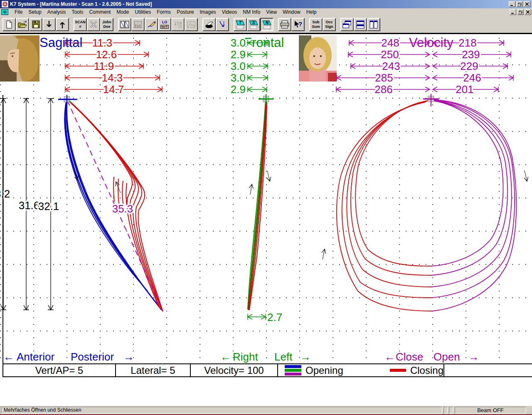  I want to click on menu-item-view: View, so click(271, 12).